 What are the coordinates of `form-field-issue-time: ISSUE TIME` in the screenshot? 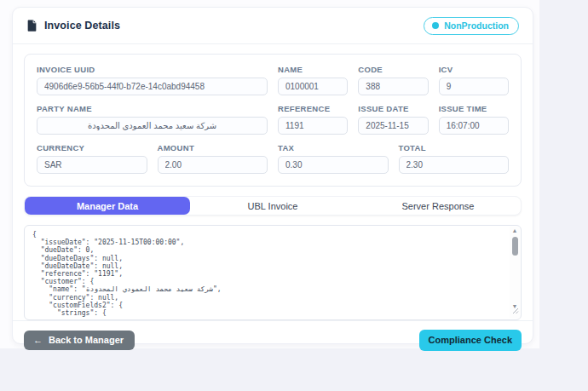 It's located at (474, 119).